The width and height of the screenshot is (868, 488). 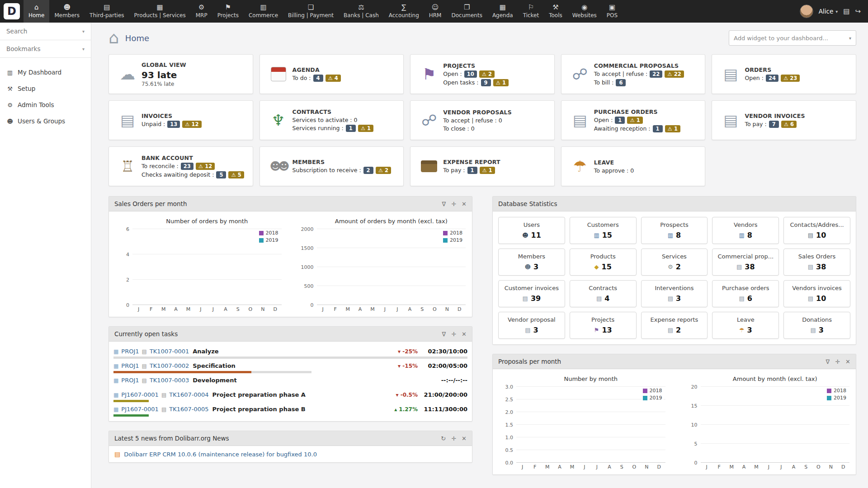 I want to click on menu-item-third-parties: ▤Third-parties, so click(x=107, y=11).